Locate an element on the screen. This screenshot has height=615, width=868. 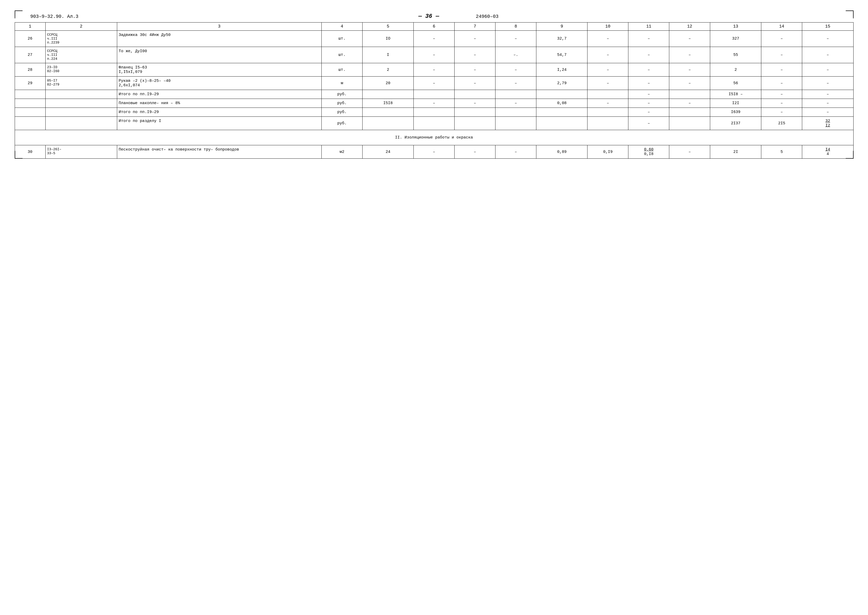
row-c14-s2: – is located at coordinates (782, 112).